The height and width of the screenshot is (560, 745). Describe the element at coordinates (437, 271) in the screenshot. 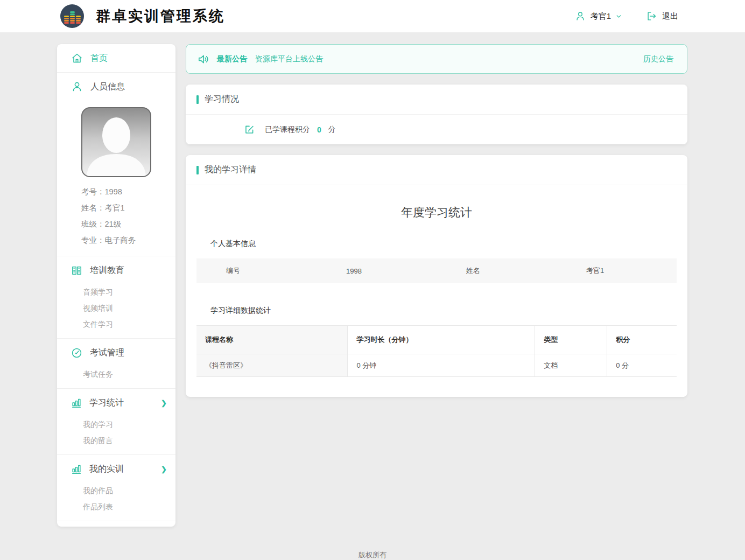

I see `basic-info-row: 编号 1998 姓名 考官1` at that location.